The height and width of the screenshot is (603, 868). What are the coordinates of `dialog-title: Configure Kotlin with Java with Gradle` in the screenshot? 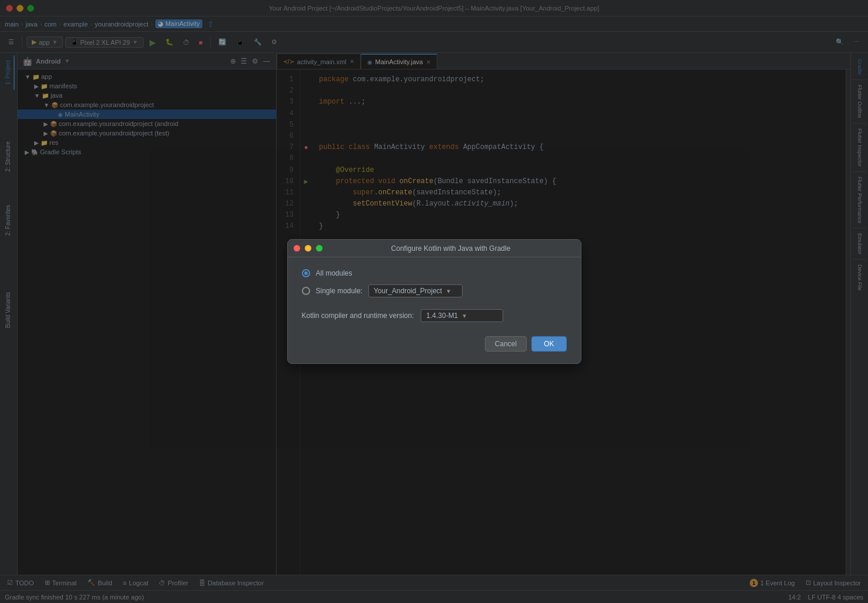 It's located at (451, 249).